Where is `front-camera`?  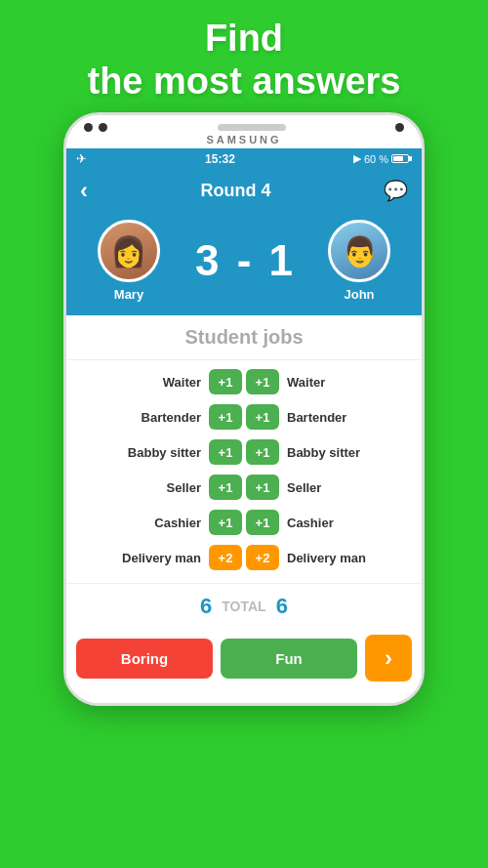 front-camera is located at coordinates (400, 127).